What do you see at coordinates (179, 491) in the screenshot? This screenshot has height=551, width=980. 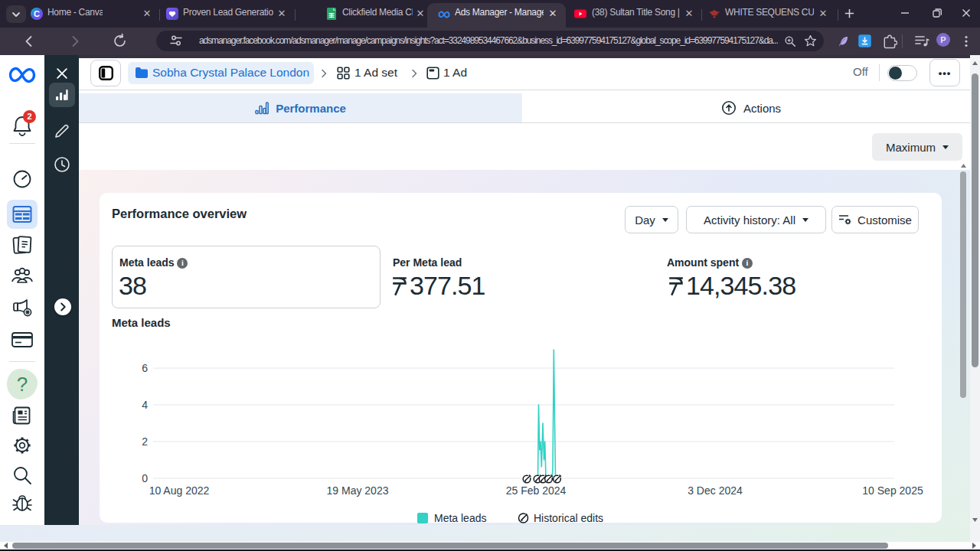 I see `svg-text: 10 Aug 2022` at bounding box center [179, 491].